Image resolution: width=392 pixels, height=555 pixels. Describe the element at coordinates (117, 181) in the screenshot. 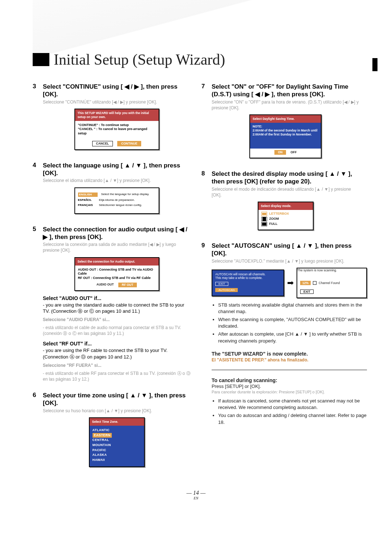

I see `step-4-subtext: Seleccione el idioma utilizando [▲ / ▼] …` at that location.